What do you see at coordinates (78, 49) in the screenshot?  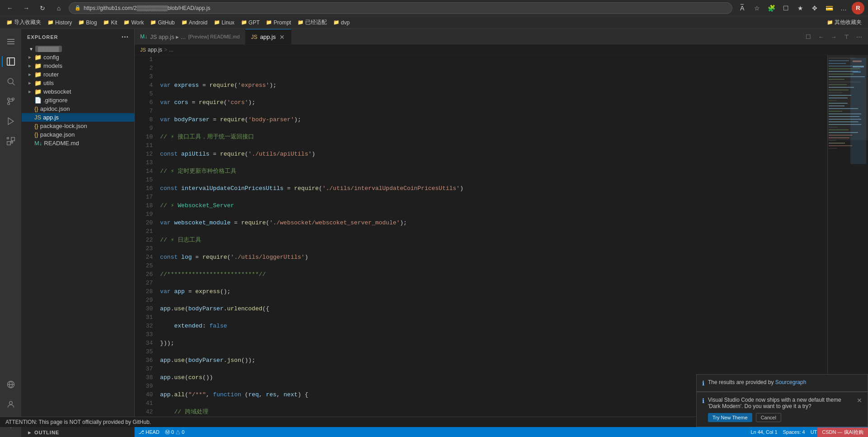 I see `repo-name-item: ▼ ▒▒▒▒▒▒` at bounding box center [78, 49].